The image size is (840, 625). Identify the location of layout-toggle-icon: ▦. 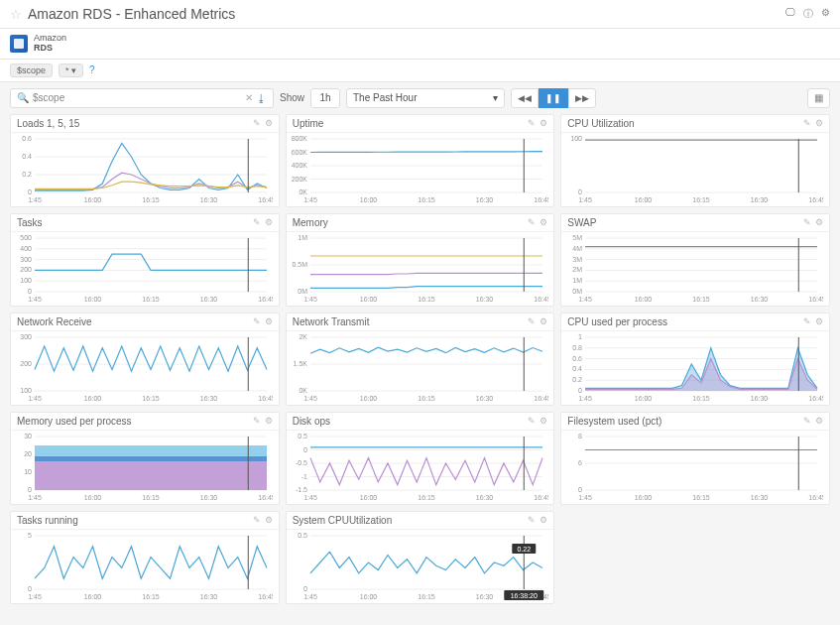
(819, 98).